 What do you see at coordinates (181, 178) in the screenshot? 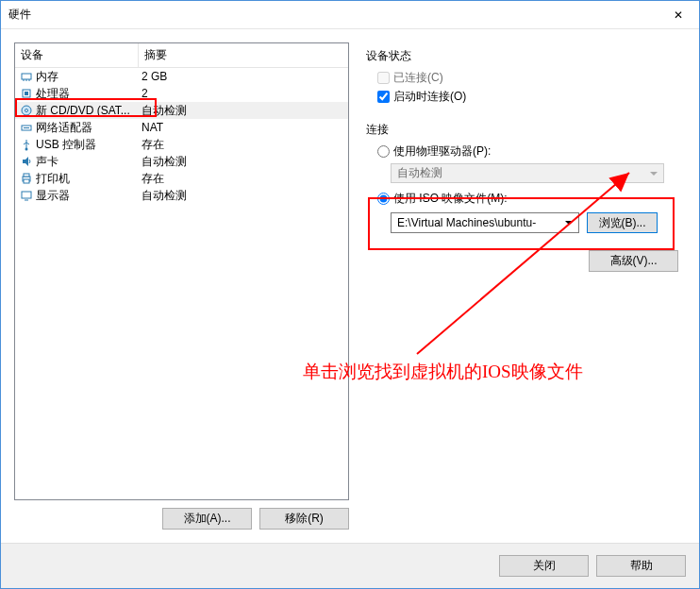
I see `device-row-printer: 打印机 存在` at bounding box center [181, 178].